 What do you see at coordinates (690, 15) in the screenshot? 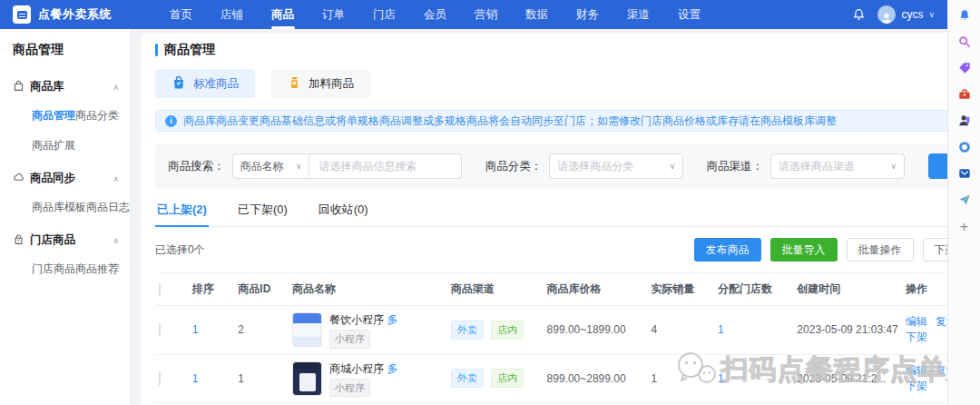
I see `nav-item-settings: 设置` at bounding box center [690, 15].